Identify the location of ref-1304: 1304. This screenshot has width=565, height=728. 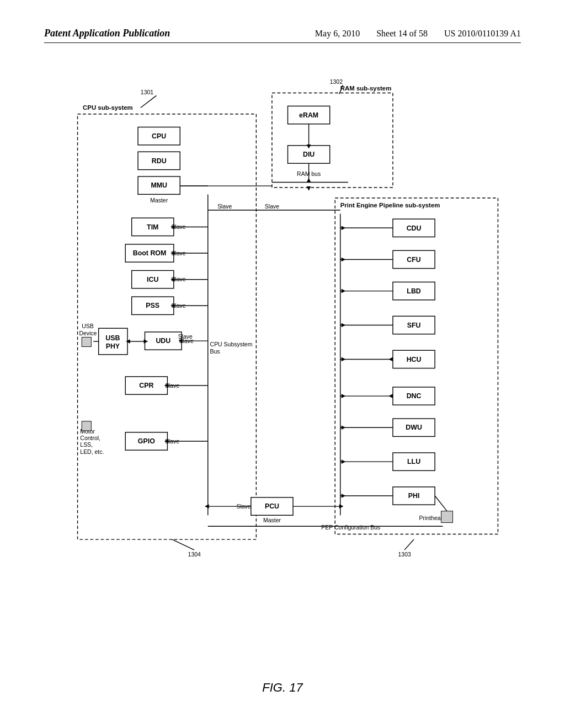
(194, 555).